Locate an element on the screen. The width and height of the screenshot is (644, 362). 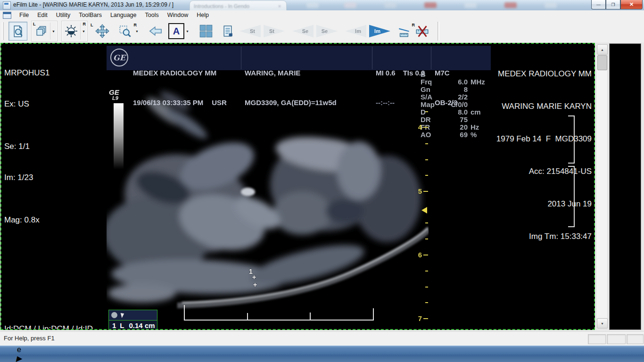
window-title: eFilm Lite - [WARING MARIE KARYN, 2013 J… is located at coordinates (93, 5).